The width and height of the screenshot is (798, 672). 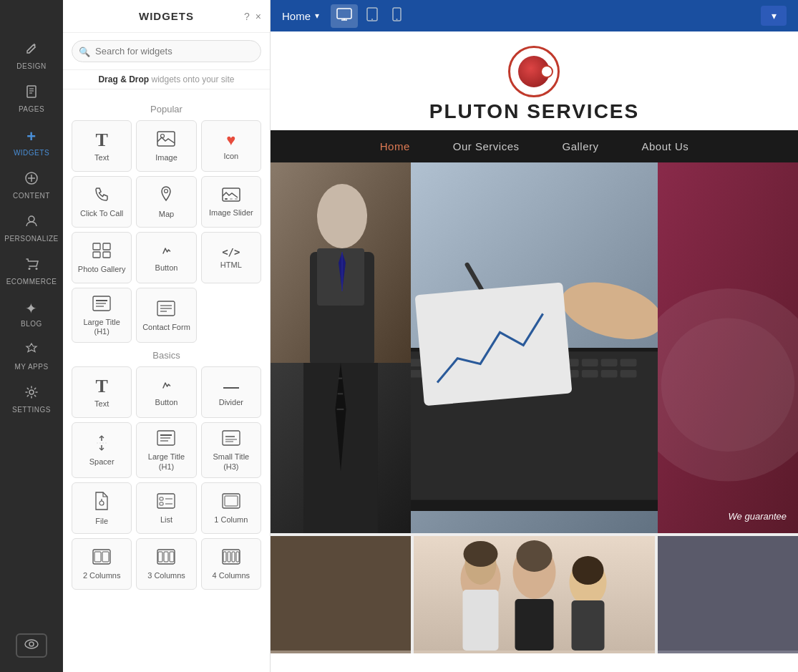 I want to click on preview-toggle-button, so click(x=31, y=646).